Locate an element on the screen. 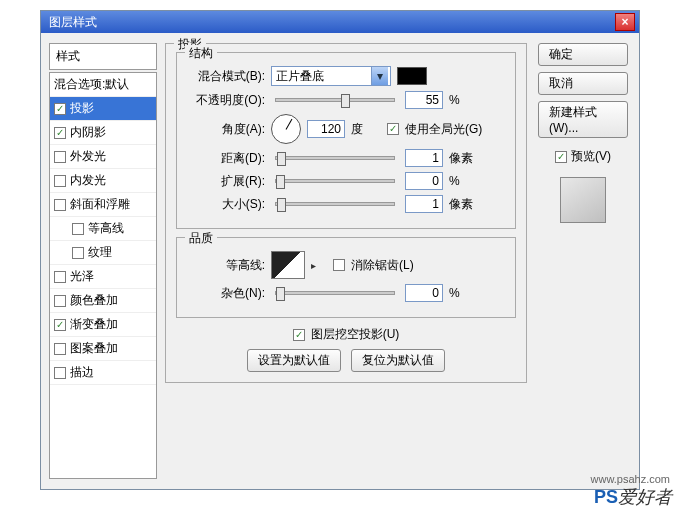  watermark-url: www.psahz.com is located at coordinates (630, 479).